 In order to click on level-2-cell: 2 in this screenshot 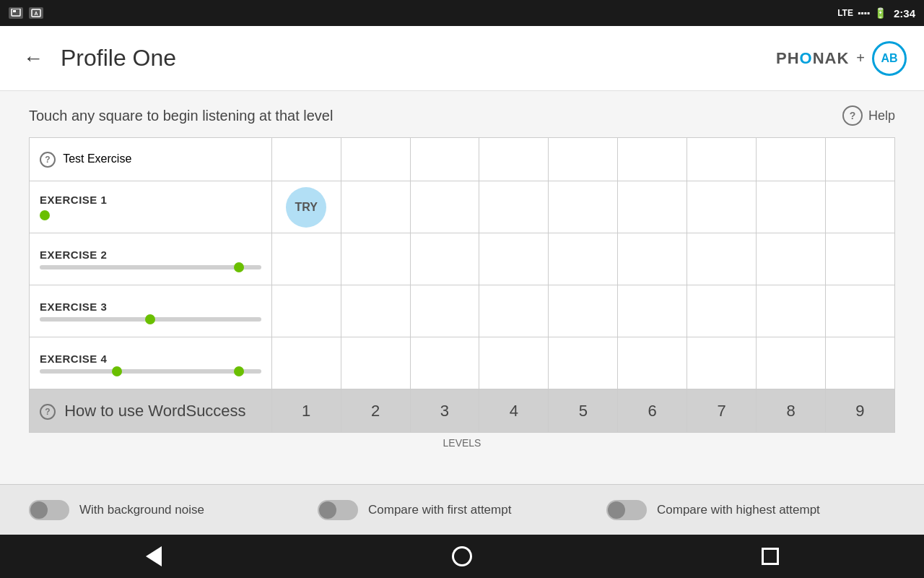, I will do `click(375, 411)`.